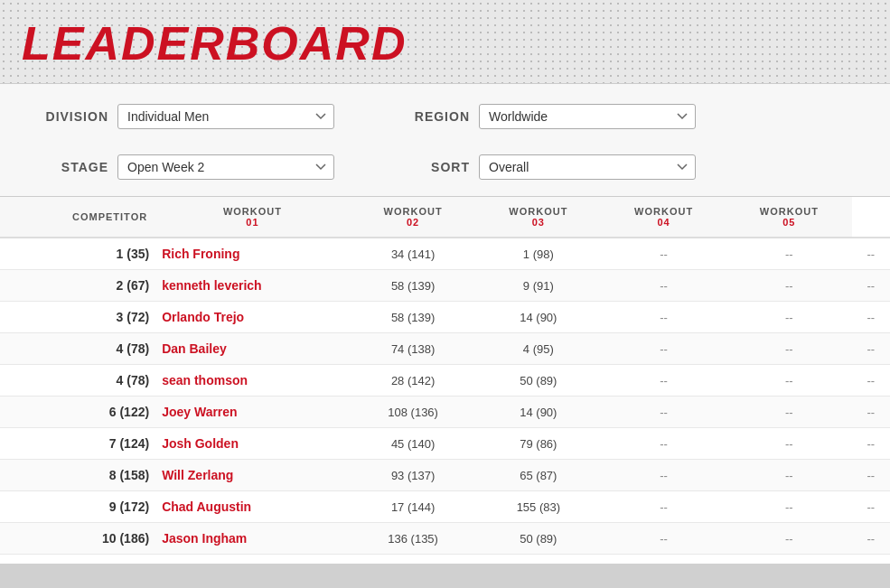  I want to click on name-cell: Will Zerlang, so click(253, 475).